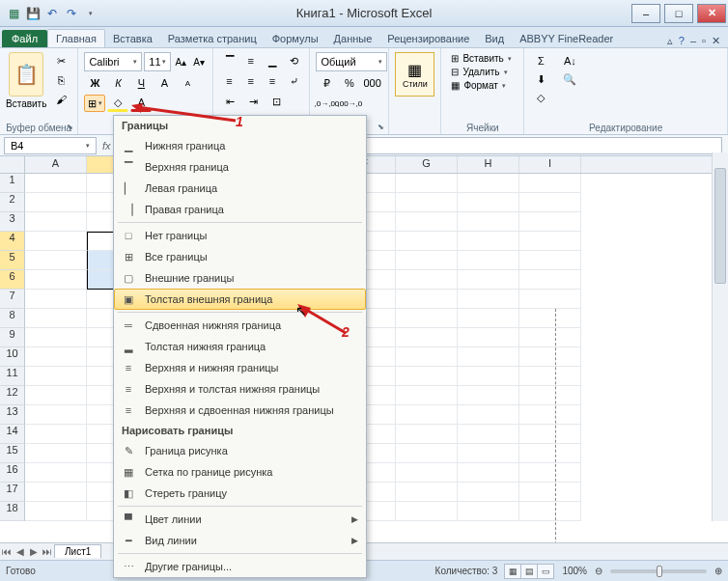 This screenshot has width=728, height=581. Describe the element at coordinates (133, 39) in the screenshot. I see `tab-insert: Вставка` at that location.